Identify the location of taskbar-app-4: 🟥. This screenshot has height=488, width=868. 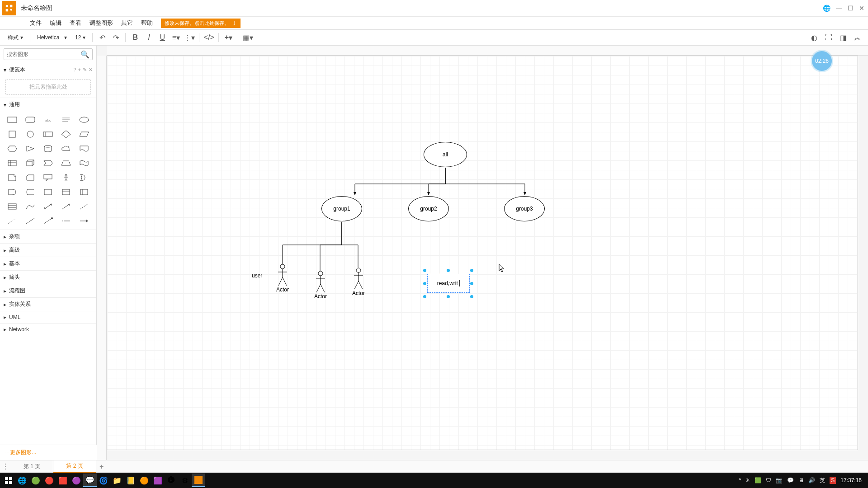
(63, 480).